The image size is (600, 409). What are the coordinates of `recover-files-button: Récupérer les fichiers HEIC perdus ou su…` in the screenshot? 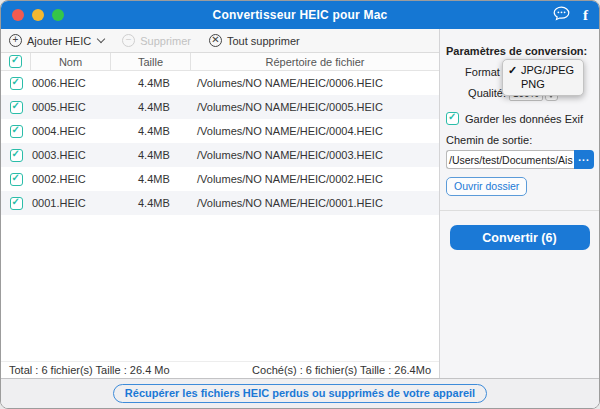 It's located at (300, 394).